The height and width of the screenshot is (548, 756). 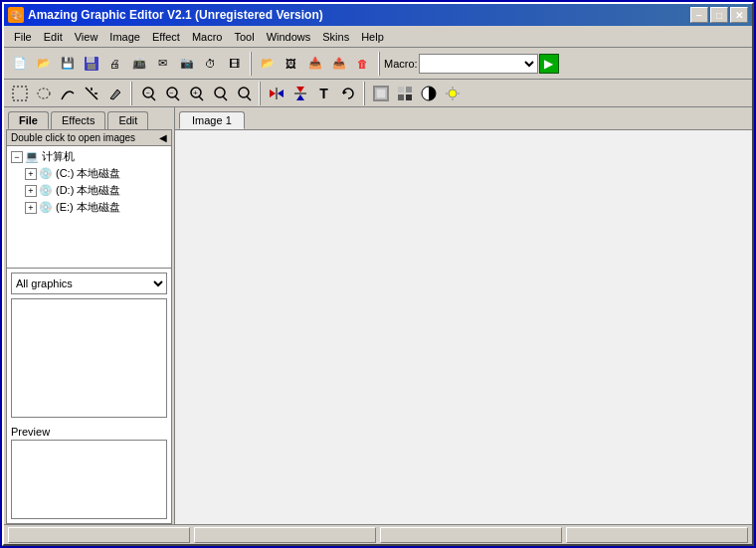 What do you see at coordinates (211, 64) in the screenshot?
I see `timer-button: ⏱` at bounding box center [211, 64].